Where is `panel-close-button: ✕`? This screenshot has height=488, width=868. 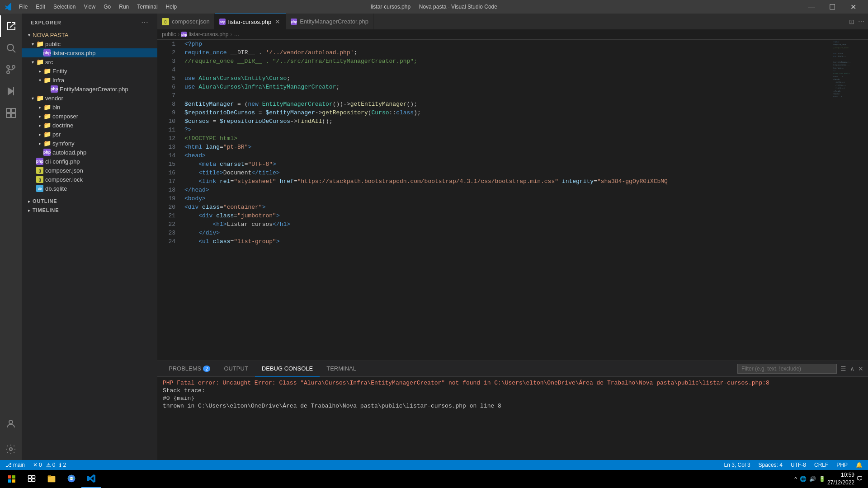
panel-close-button: ✕ is located at coordinates (861, 369).